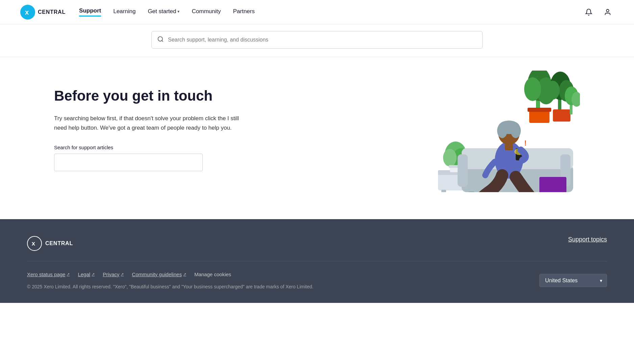 This screenshot has height=364, width=634. What do you see at coordinates (608, 12) in the screenshot?
I see `profile-button` at bounding box center [608, 12].